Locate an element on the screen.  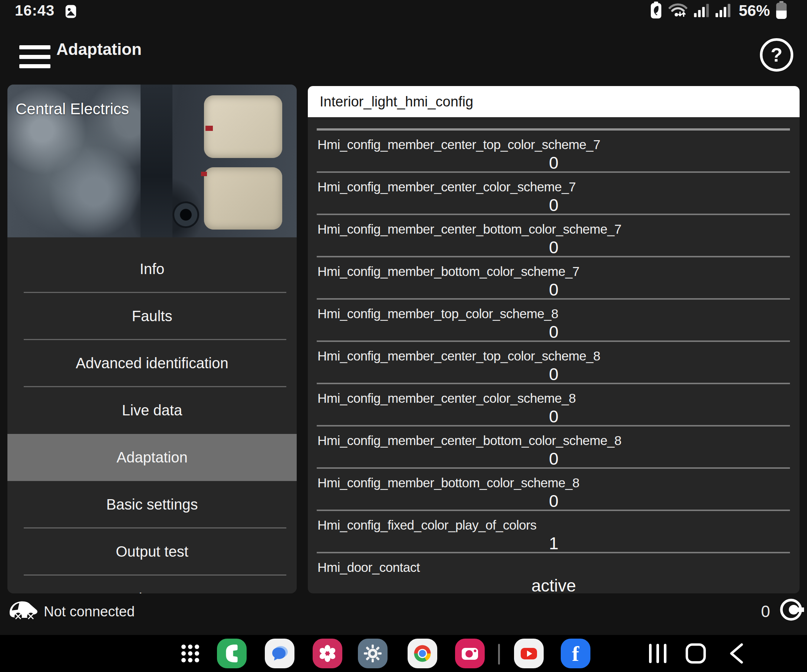
module-photo: Central Electrics is located at coordinates (152, 161).